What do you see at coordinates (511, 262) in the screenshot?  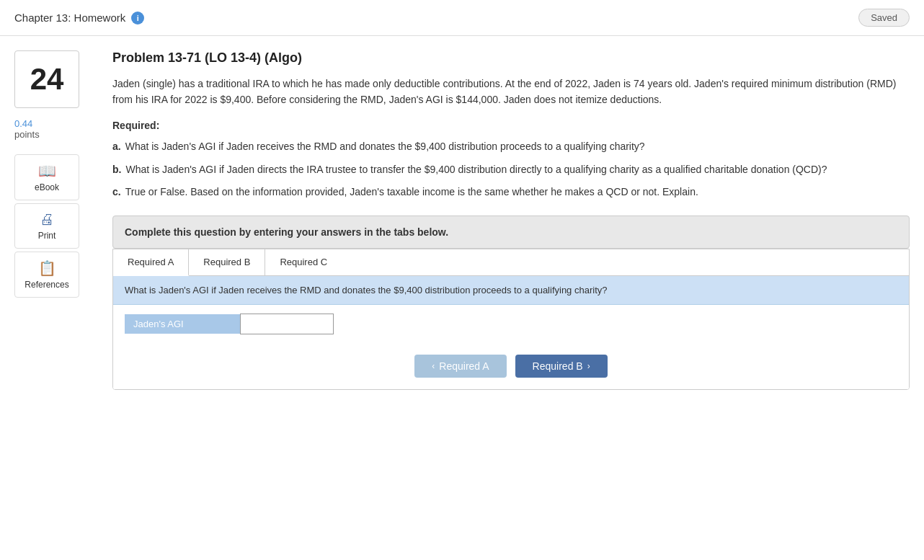 I see `tabs-header: Required A Required B Required C` at bounding box center [511, 262].